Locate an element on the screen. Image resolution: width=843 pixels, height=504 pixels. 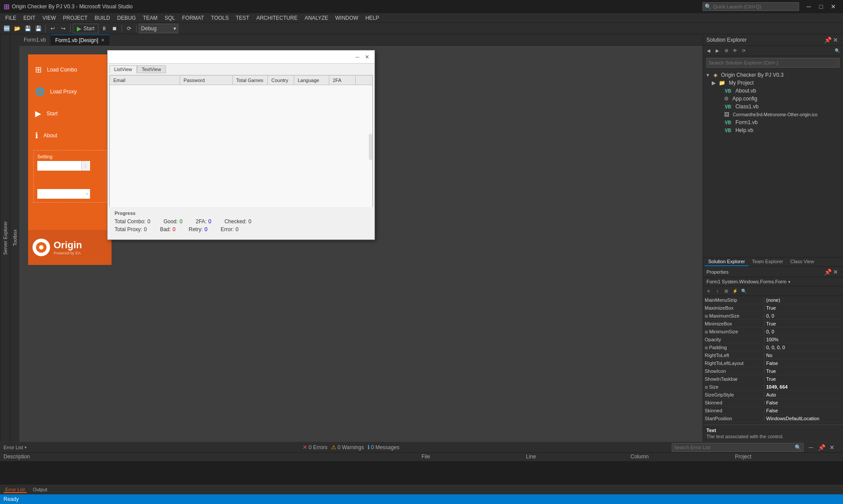
prop-row-minimizebox: MinimizeBox True is located at coordinates (773, 324).